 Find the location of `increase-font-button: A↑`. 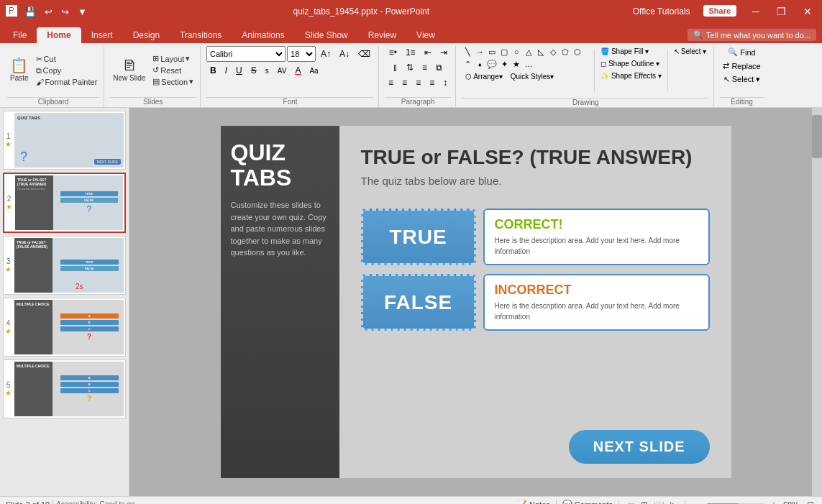

increase-font-button: A↑ is located at coordinates (326, 54).